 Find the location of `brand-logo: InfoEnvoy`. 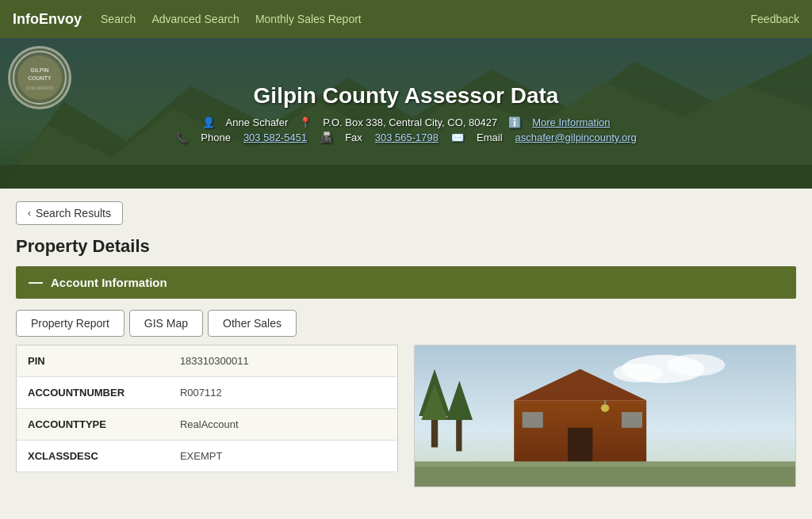

brand-logo: InfoEnvoy is located at coordinates (48, 19).